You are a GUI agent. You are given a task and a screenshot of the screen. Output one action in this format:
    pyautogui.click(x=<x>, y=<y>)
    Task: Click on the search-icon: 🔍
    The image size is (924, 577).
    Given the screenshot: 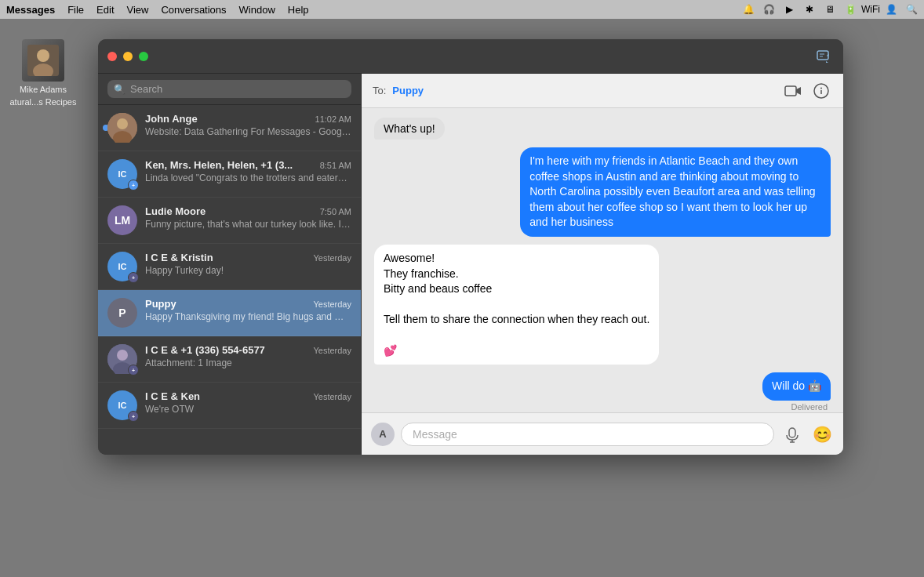 What is the action you would take?
    pyautogui.click(x=119, y=89)
    